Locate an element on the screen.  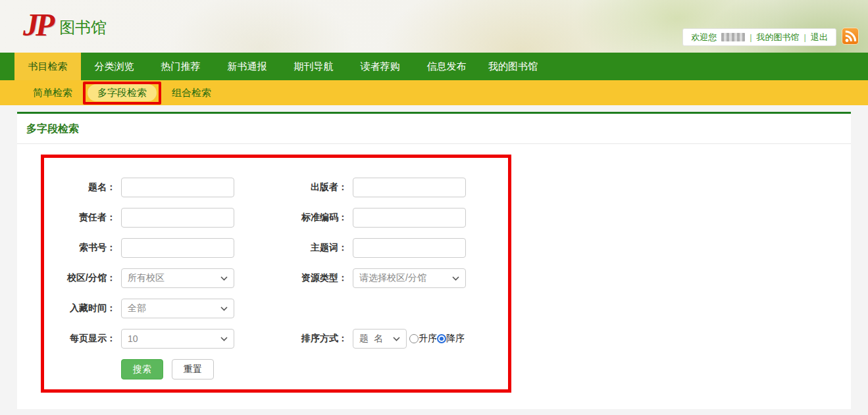
censored-username is located at coordinates (733, 37).